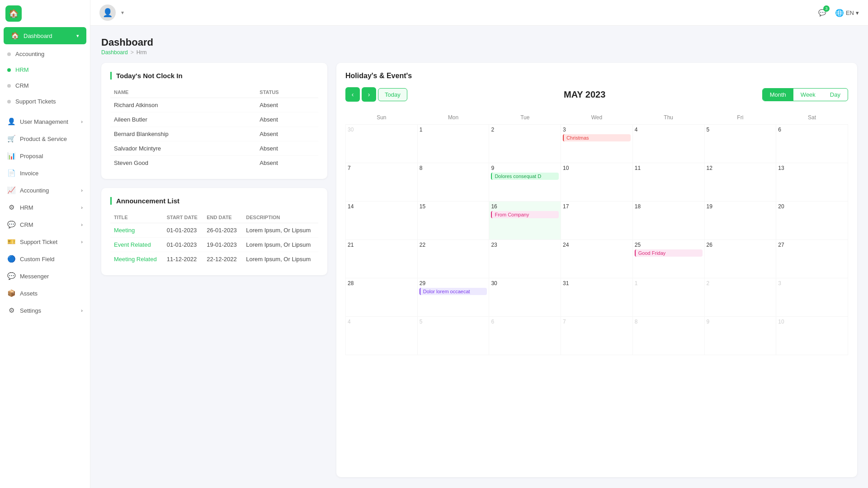 This screenshot has width=868, height=488. What do you see at coordinates (778, 95) in the screenshot?
I see `view-month-button: Month` at bounding box center [778, 95].